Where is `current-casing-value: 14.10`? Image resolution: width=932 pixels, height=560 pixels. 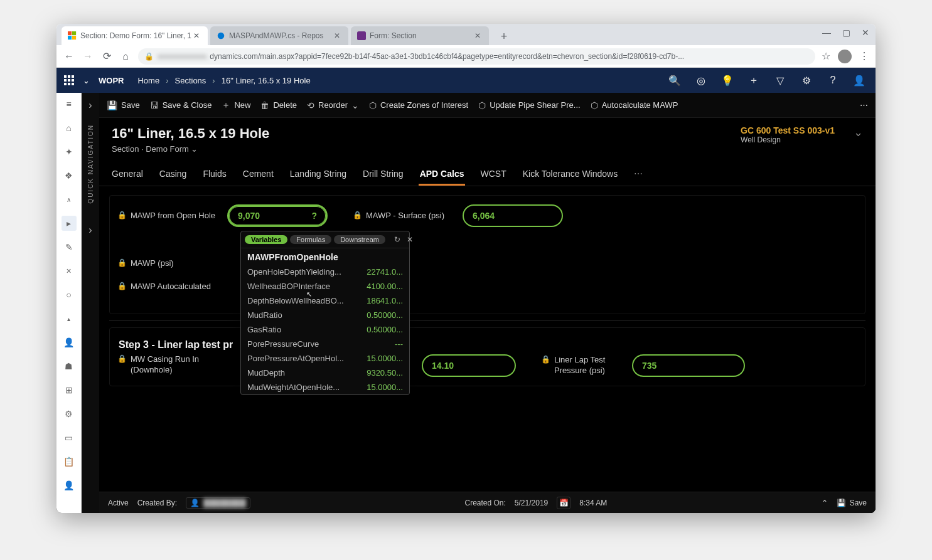 current-casing-value: 14.10 is located at coordinates (469, 366).